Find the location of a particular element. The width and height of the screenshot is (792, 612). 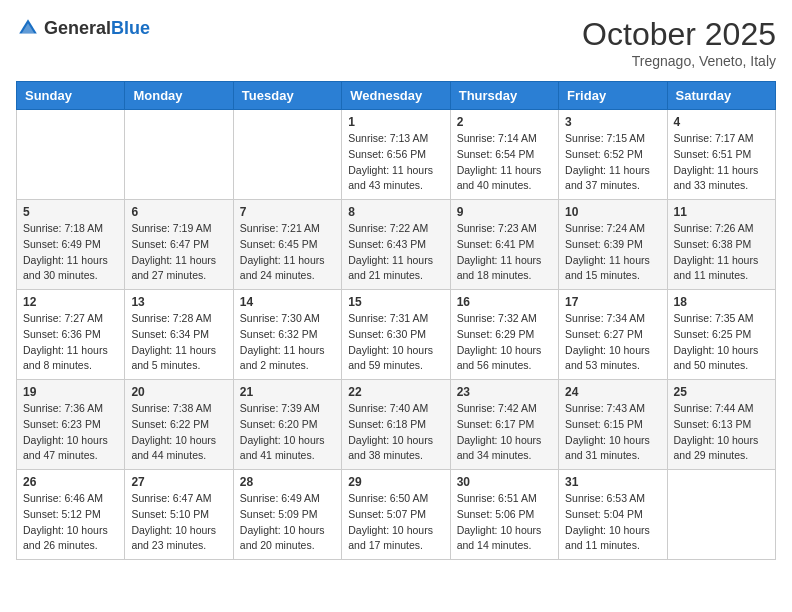

calendar-cell: 9Sunrise: 7:23 AMSunset: 6:41 PMDaylight… is located at coordinates (504, 245).